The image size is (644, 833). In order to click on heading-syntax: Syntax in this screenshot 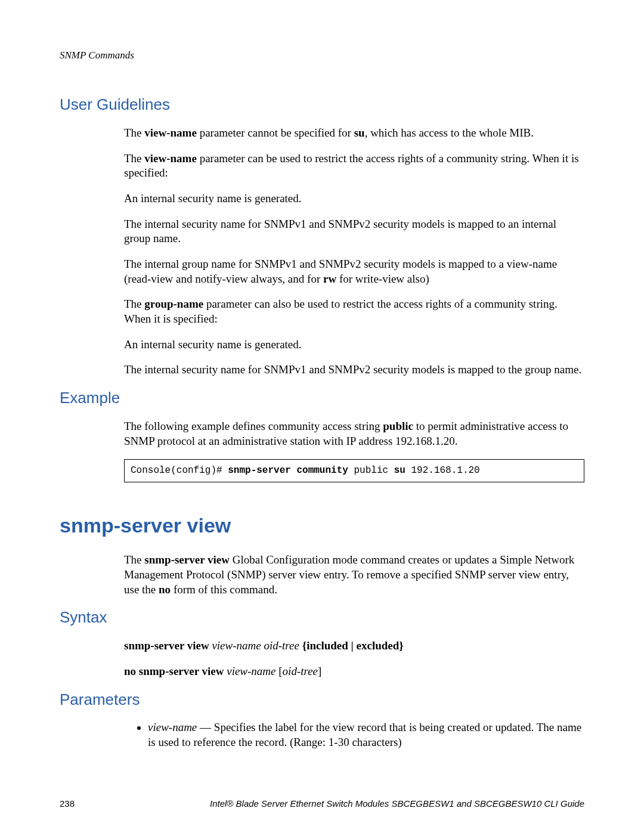, I will do `click(322, 618)`.